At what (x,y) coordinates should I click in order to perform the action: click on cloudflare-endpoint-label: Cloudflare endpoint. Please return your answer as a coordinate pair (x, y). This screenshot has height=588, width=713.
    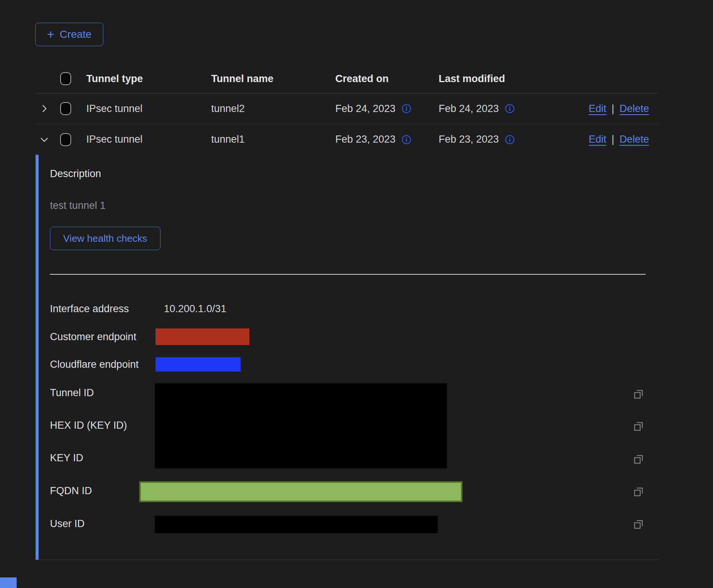
    Looking at the image, I should click on (94, 364).